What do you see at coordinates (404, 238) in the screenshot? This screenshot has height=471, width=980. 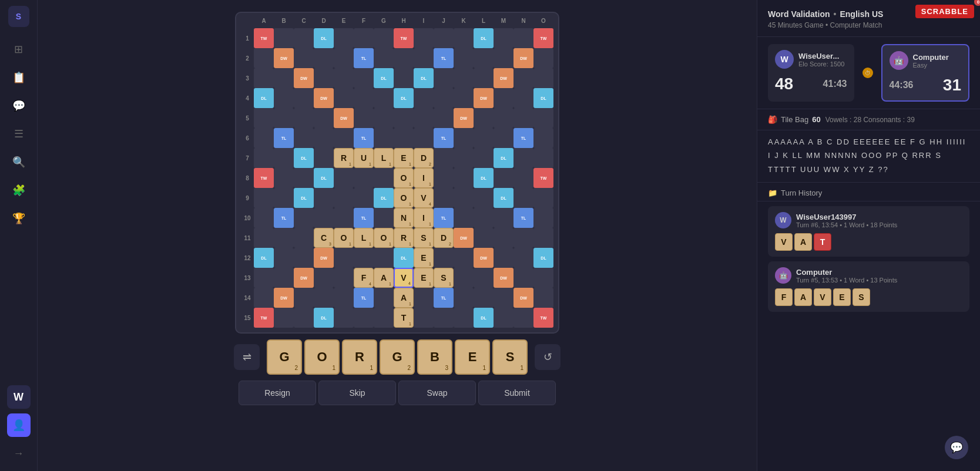 I see `board-tile-10-7: R 1` at bounding box center [404, 238].